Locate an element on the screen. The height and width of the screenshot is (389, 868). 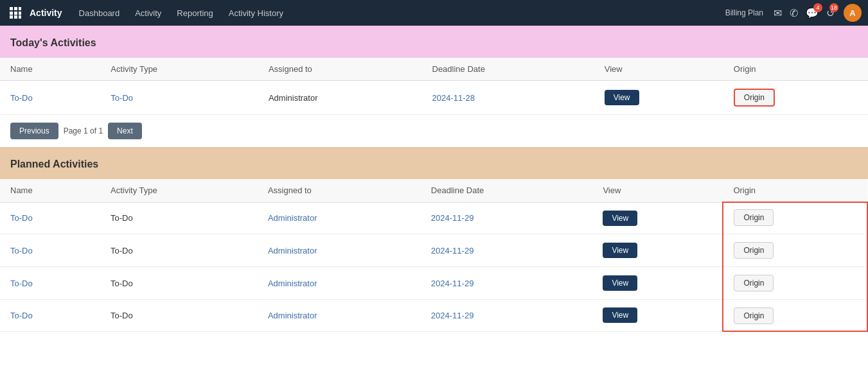
col-origin-planned: Origin is located at coordinates (795, 191).